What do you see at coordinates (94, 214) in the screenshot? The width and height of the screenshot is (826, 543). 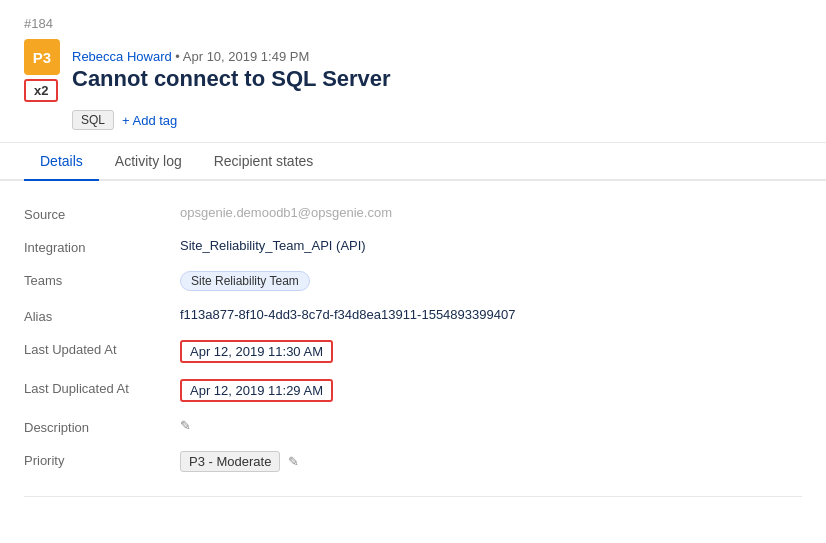 I see `source-label: Source` at bounding box center [94, 214].